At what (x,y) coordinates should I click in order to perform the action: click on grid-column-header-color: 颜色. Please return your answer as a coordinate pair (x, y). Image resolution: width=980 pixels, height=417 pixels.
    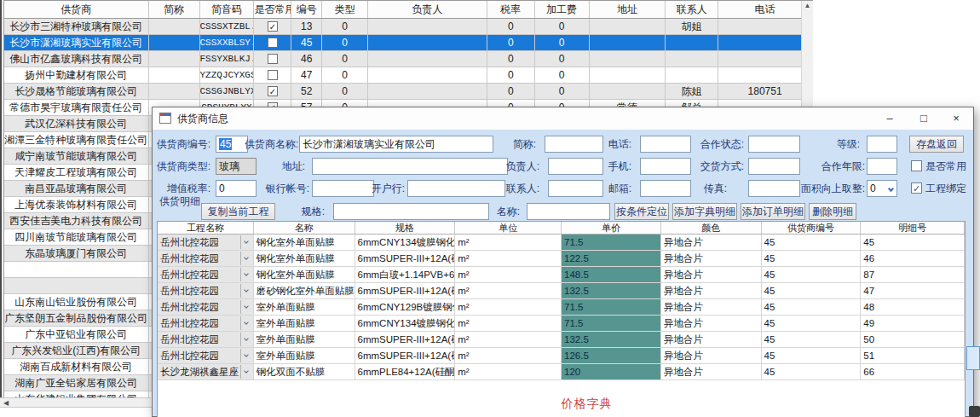
    Looking at the image, I should click on (712, 228).